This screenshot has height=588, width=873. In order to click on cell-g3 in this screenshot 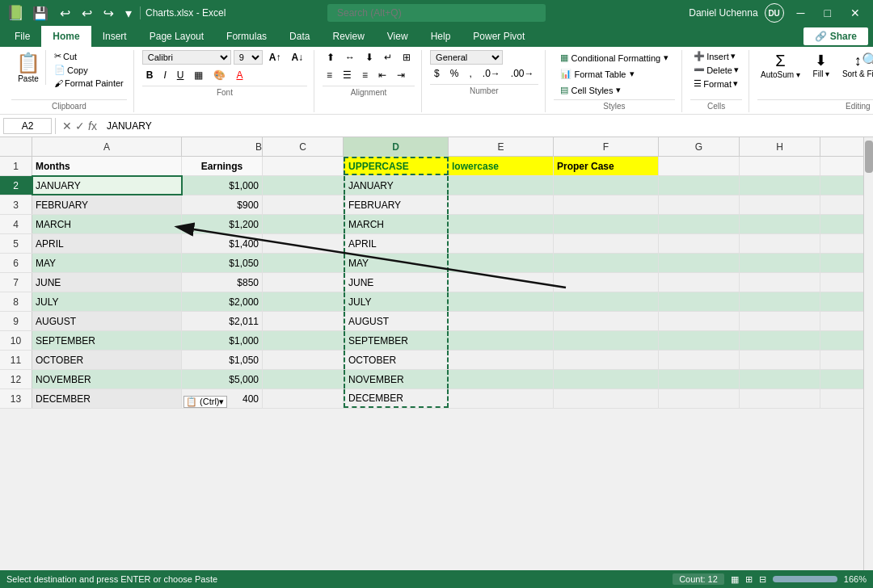, I will do `click(699, 205)`.